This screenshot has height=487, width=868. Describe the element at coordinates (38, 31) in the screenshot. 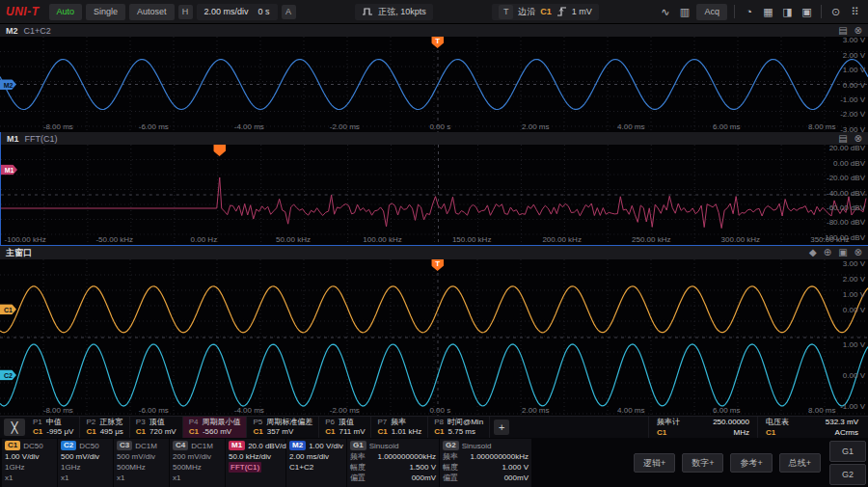

I see `panel-m2-subtitle: C1+C2` at that location.